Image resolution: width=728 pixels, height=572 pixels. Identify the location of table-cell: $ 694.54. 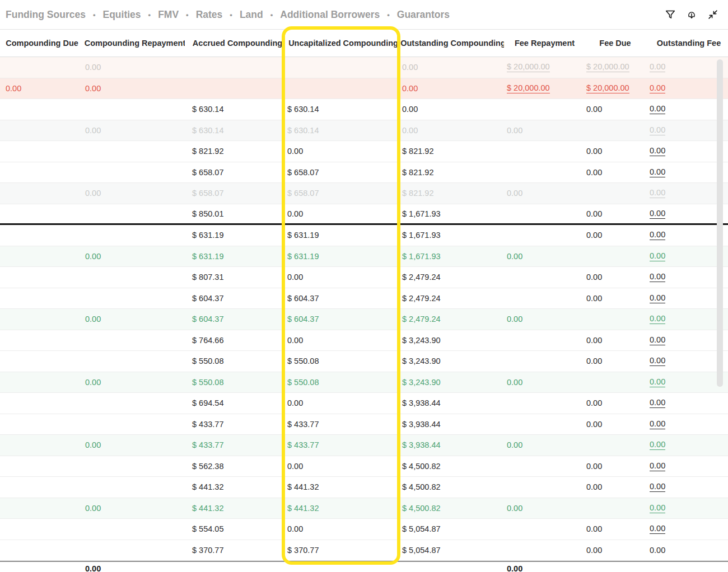
(234, 403).